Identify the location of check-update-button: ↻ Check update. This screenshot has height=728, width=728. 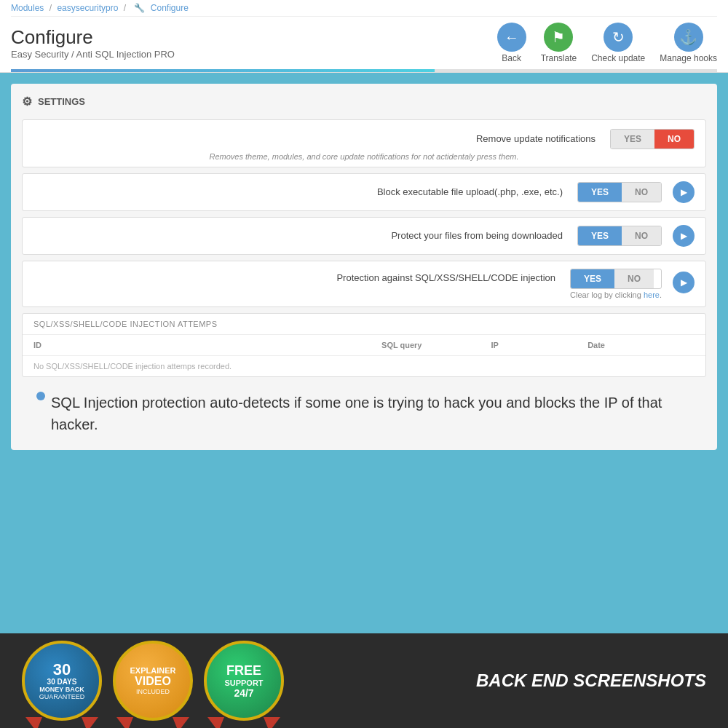
(618, 43).